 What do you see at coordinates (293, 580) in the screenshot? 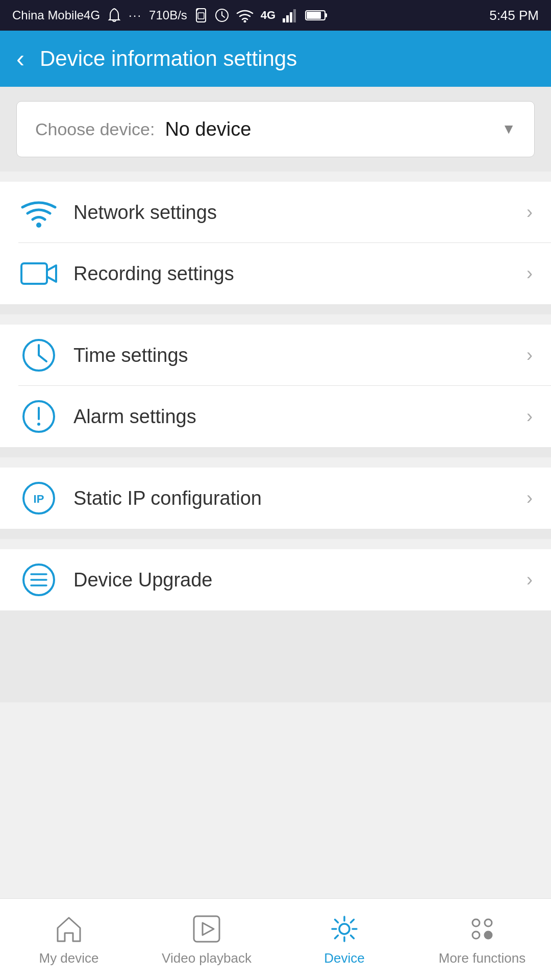
I see `device-upgrade-label: Device Upgrade` at bounding box center [293, 580].